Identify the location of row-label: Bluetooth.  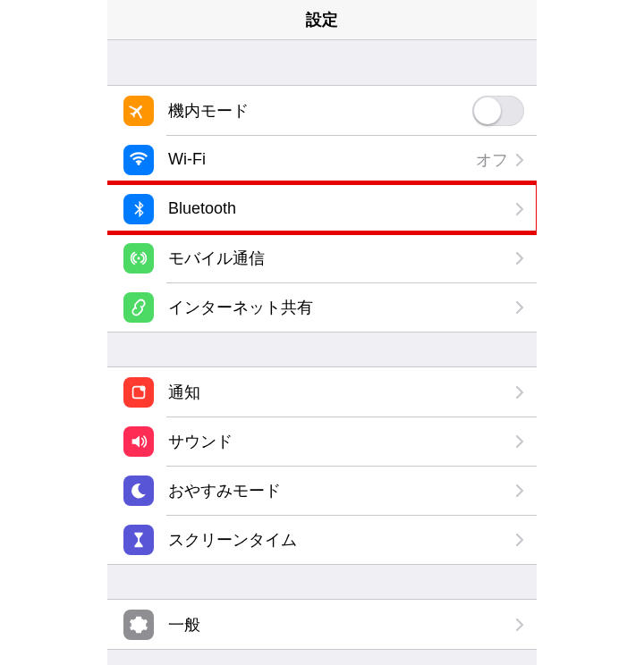
(342, 209).